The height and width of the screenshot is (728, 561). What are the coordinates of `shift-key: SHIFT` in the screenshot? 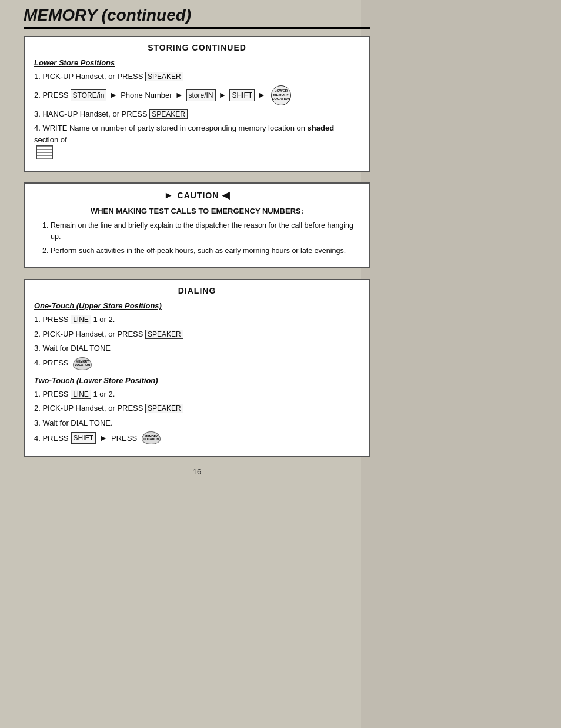 It's located at (242, 95).